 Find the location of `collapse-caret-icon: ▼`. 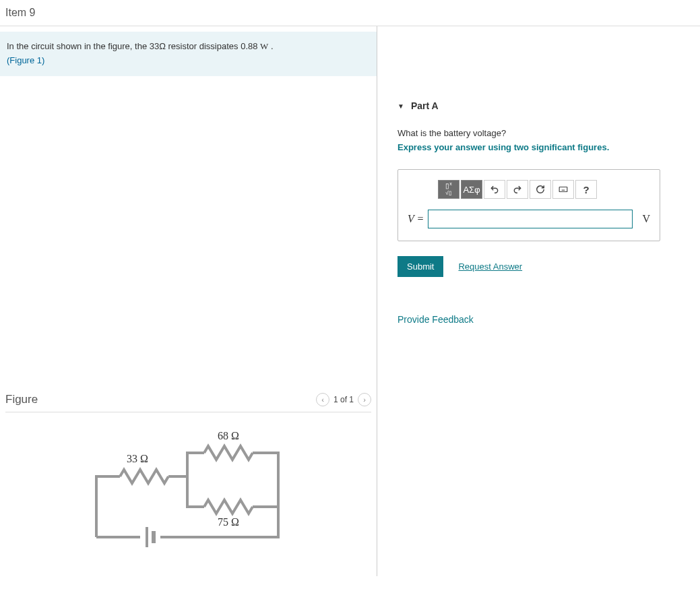

collapse-caret-icon: ▼ is located at coordinates (401, 106).